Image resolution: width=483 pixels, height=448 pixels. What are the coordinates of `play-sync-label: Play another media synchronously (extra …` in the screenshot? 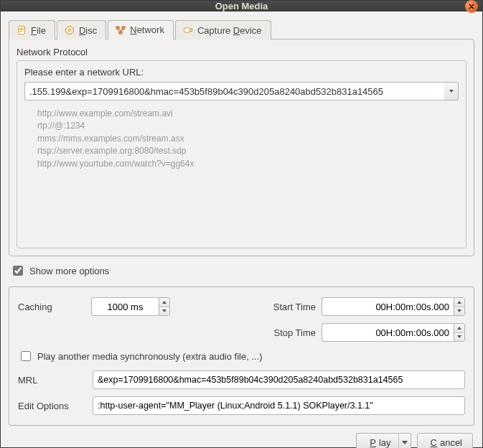 It's located at (150, 356).